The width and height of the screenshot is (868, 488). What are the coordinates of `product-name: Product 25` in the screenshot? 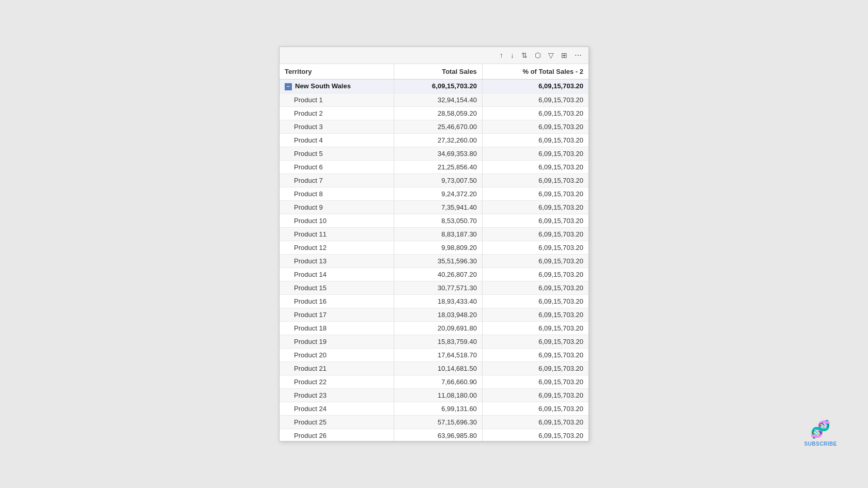 It's located at (337, 422).